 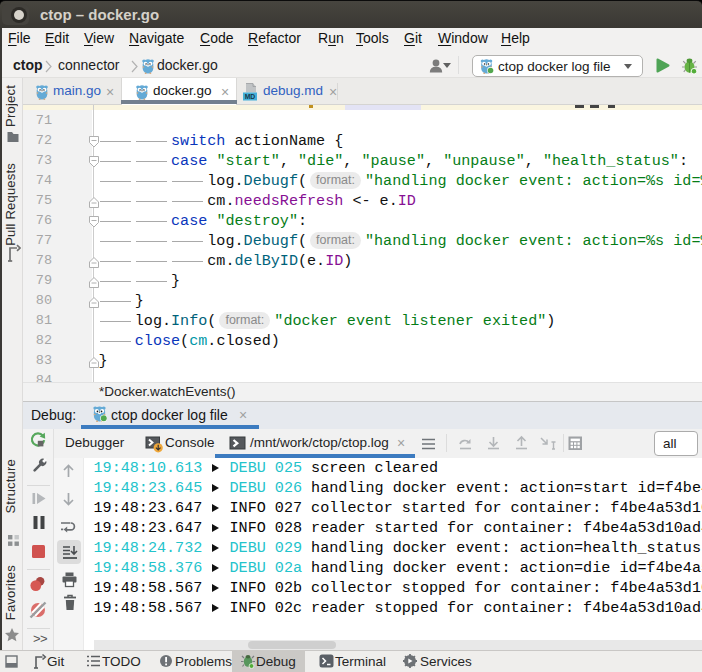 I want to click on svg-text: MD, so click(x=250, y=96).